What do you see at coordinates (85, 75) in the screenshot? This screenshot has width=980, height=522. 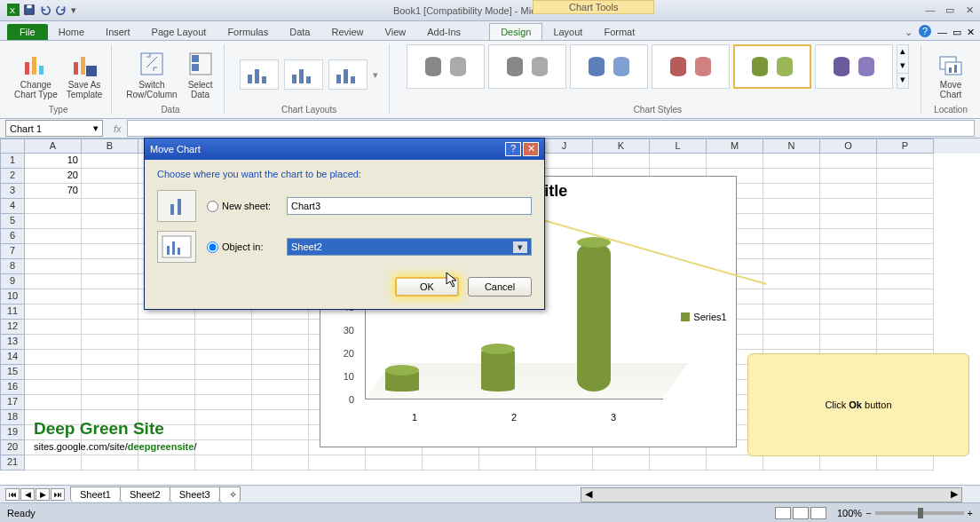 I see `save-as-template-button: Save As Template` at bounding box center [85, 75].